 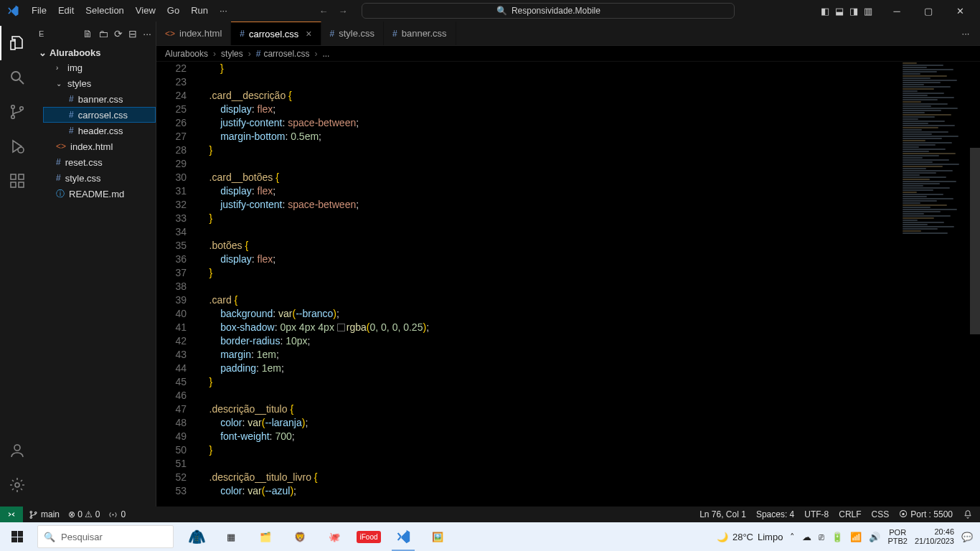 I want to click on breadcrumb-segment: styles, so click(x=232, y=54).